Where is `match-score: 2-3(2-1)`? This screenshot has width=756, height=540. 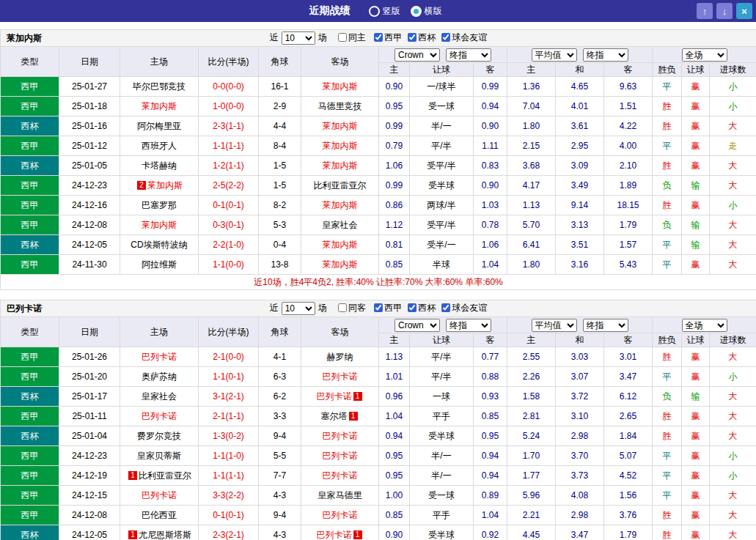
match-score: 2-3(2-1) is located at coordinates (229, 533).